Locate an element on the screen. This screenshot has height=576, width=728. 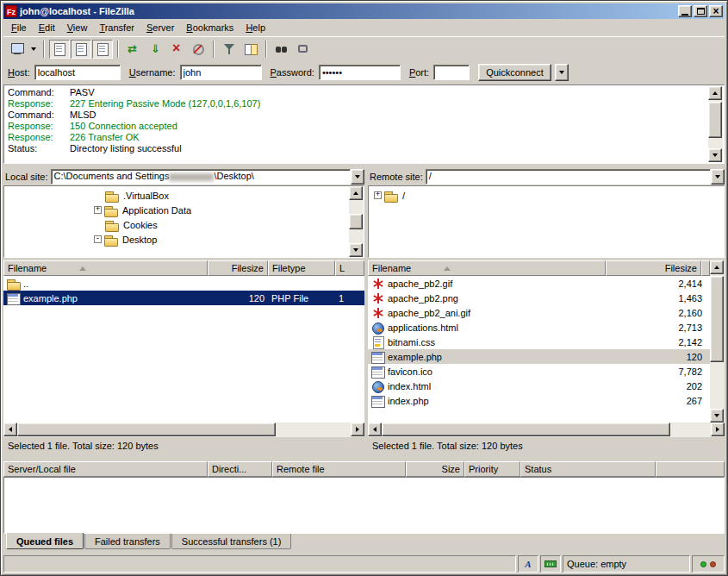
username-input is located at coordinates (221, 72).